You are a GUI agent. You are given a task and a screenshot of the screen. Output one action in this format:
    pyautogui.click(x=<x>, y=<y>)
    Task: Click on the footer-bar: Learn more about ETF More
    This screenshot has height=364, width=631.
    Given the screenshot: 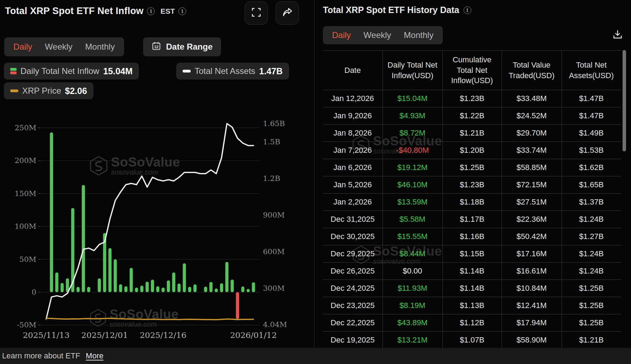 What is the action you would take?
    pyautogui.click(x=316, y=356)
    